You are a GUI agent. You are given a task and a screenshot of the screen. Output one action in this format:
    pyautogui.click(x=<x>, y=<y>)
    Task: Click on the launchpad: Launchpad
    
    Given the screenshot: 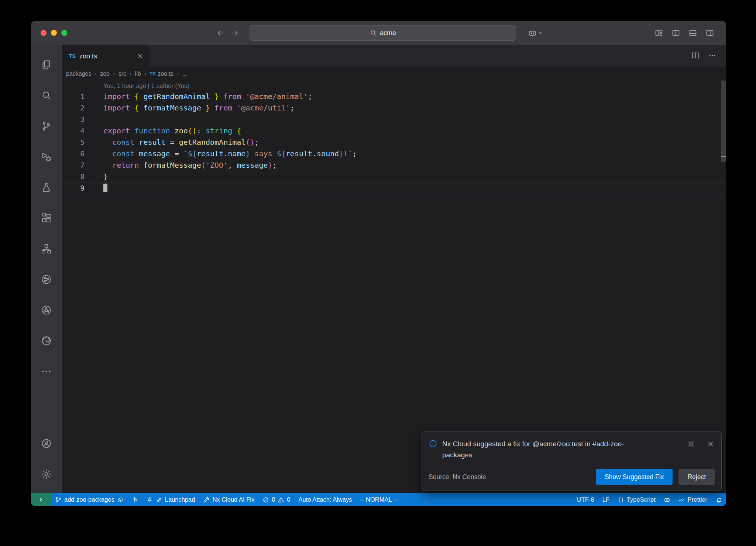 What is the action you would take?
    pyautogui.click(x=171, y=499)
    